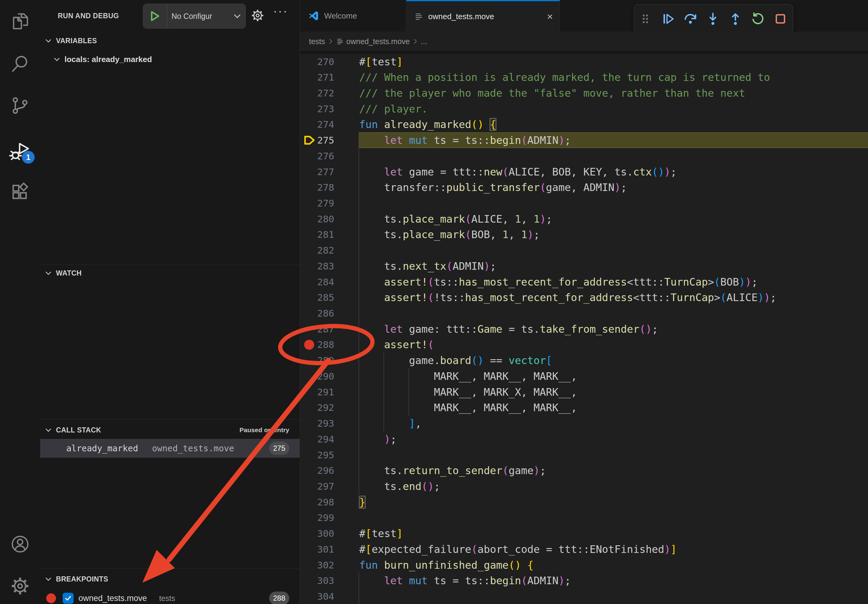  What do you see at coordinates (584, 345) in the screenshot?
I see `code-line: 288 assert!(` at bounding box center [584, 345].